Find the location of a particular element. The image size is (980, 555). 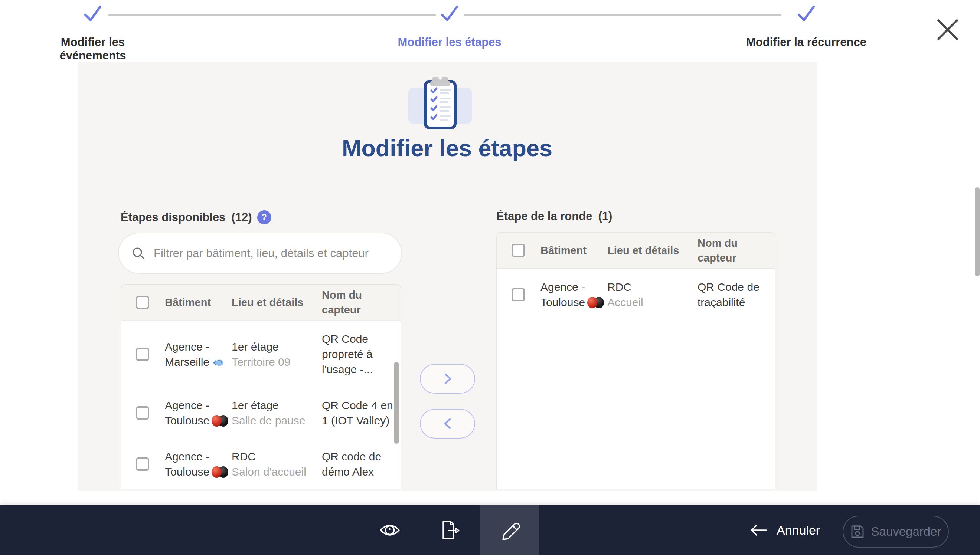

table-scrollbar-thumb is located at coordinates (397, 403).